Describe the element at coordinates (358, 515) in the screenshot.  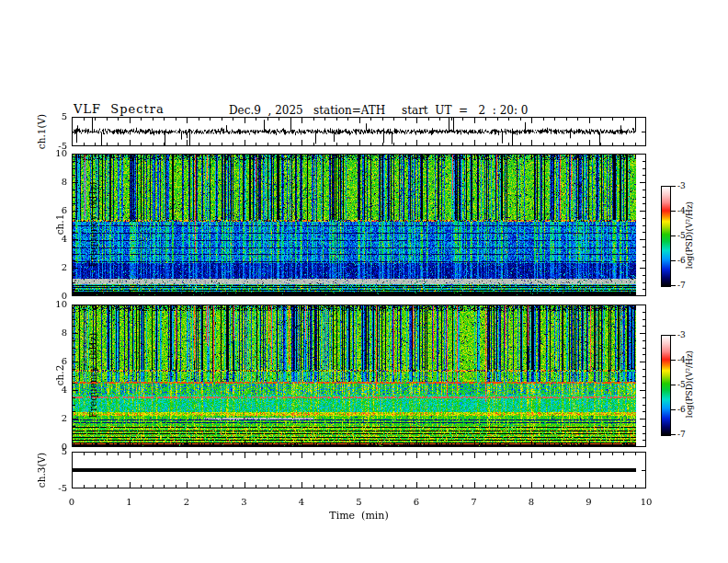
I see `x-axis-title: Time (min)` at that location.